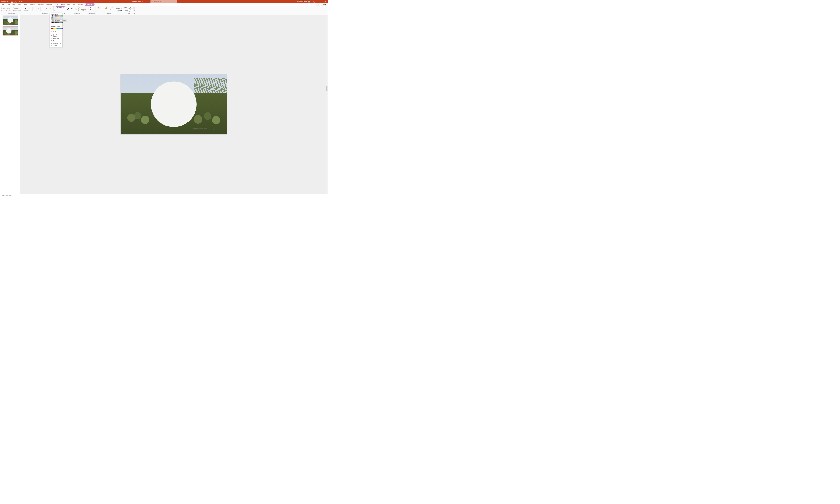 Image resolution: width=840 pixels, height=504 pixels. I want to click on text-effects-button: A Text Effects ▾, so click(84, 11).